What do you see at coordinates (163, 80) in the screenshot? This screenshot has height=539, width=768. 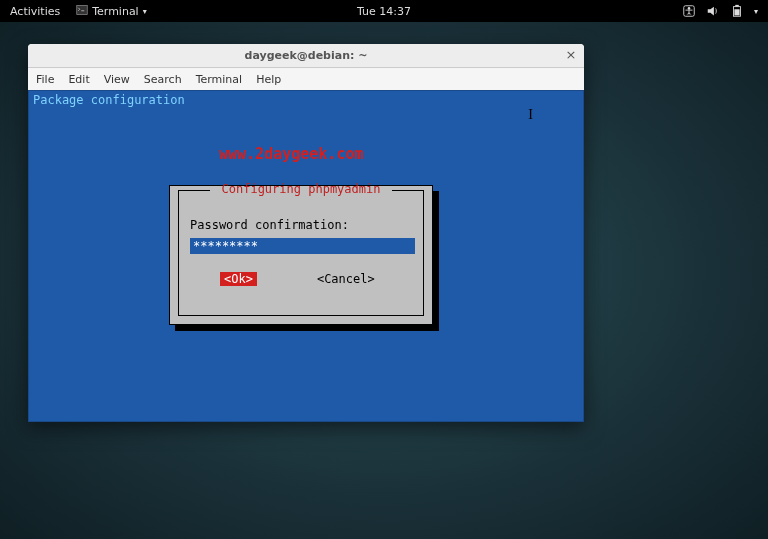 I see `menu-search: Search` at bounding box center [163, 80].